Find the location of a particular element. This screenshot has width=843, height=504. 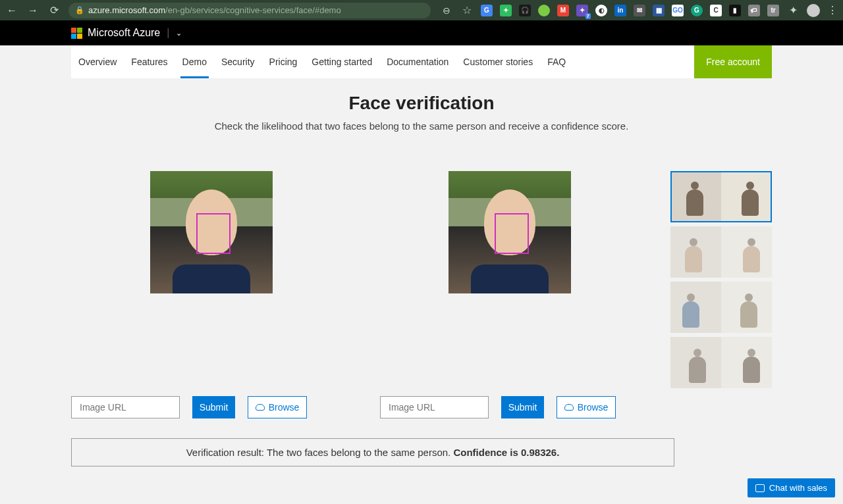

green-ext-icon is located at coordinates (544, 11).